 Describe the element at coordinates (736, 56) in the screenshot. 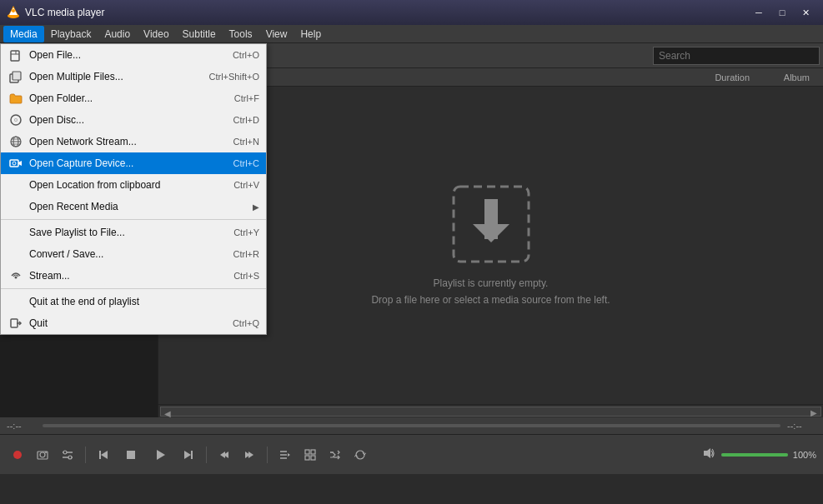

I see `search-input` at that location.